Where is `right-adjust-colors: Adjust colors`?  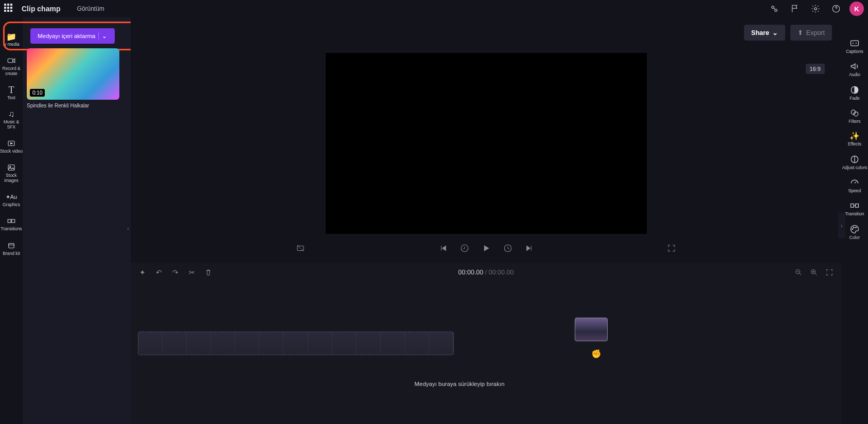
right-adjust-colors: Adjust colors is located at coordinates (855, 162).